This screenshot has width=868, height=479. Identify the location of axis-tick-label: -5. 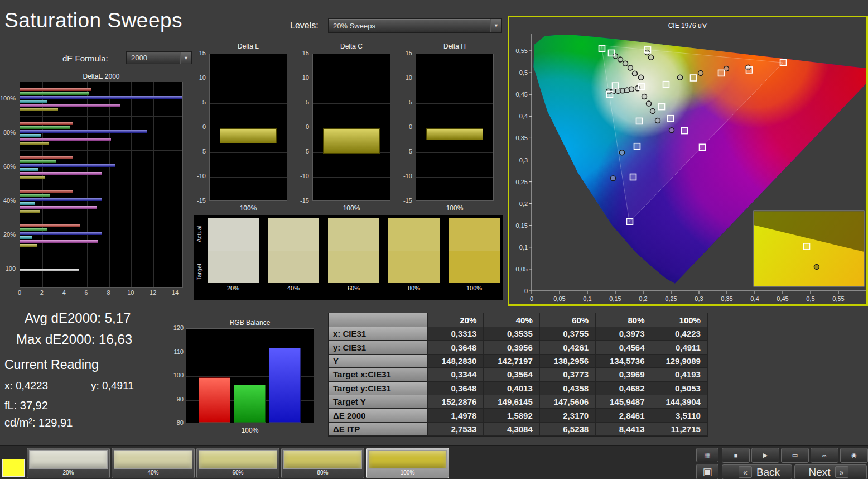
(404, 151).